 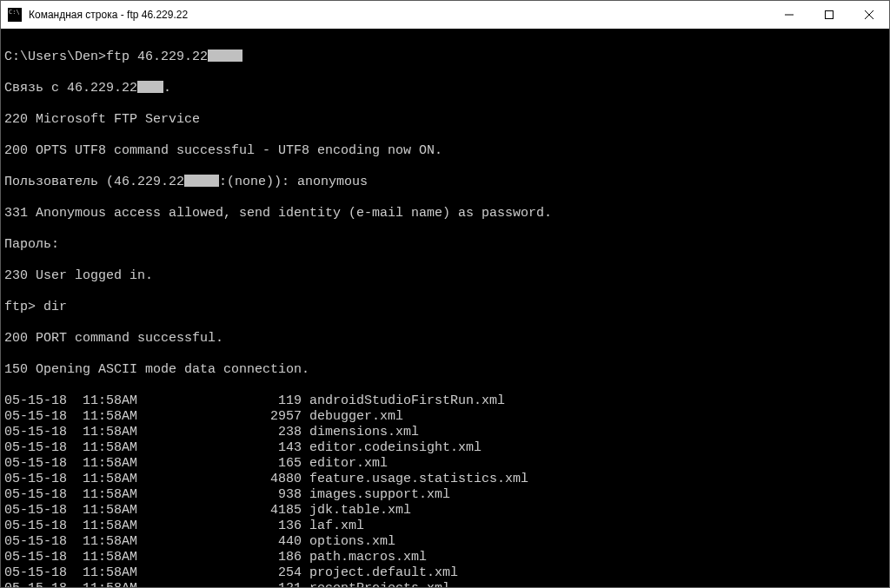 What do you see at coordinates (445, 584) in the screenshot?
I see `file-row: 05-15-18 11:58AM 121 recentProjects.xml` at bounding box center [445, 584].